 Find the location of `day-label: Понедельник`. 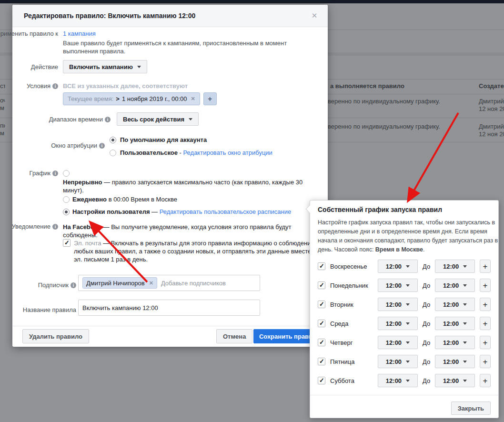

day-label: Понедельник is located at coordinates (352, 286).